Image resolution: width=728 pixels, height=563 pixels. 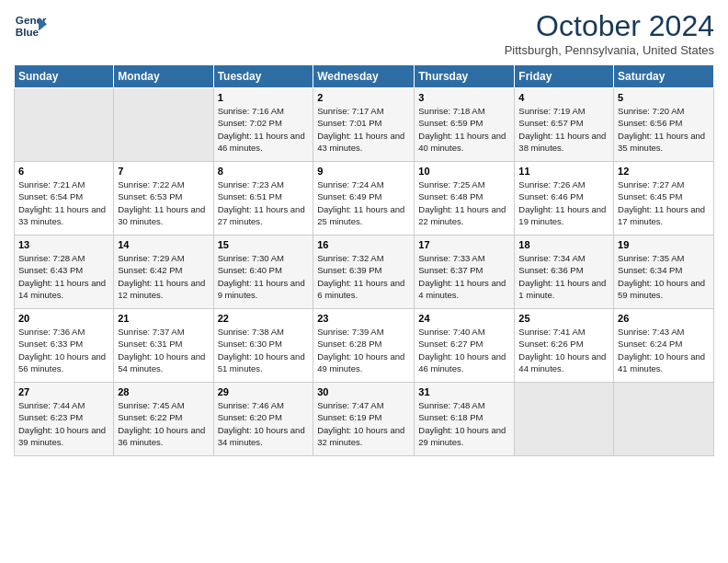 I want to click on day-info: Sunset: 6:20 PM, so click(x=264, y=418).